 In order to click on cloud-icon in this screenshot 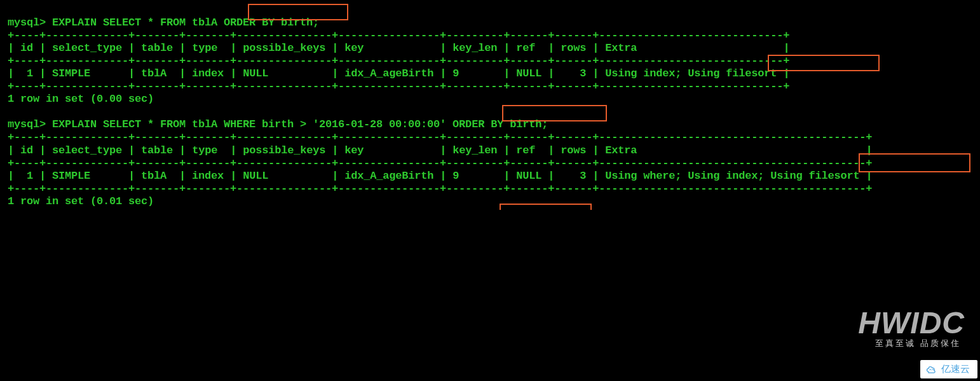, I will do `click(932, 370)`.